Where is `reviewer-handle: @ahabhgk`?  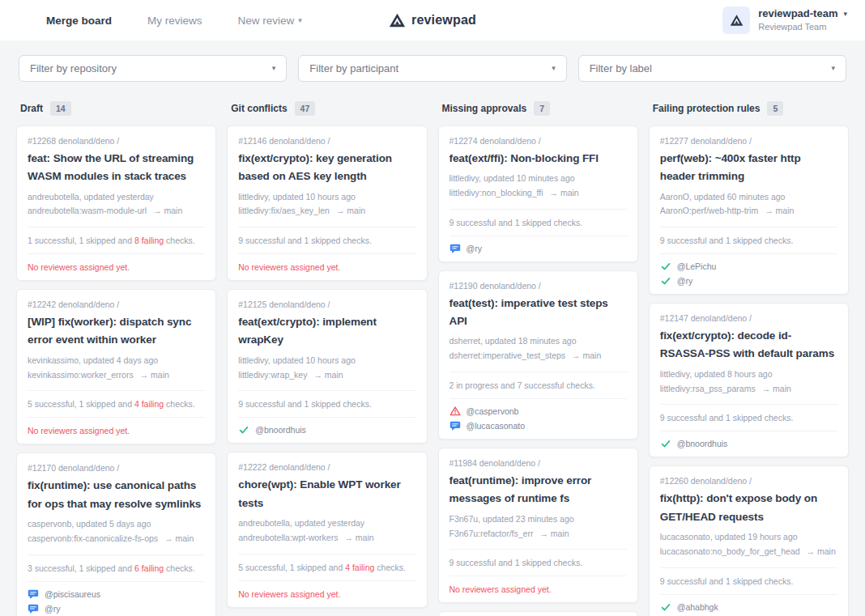 reviewer-handle: @ahabhgk is located at coordinates (698, 607).